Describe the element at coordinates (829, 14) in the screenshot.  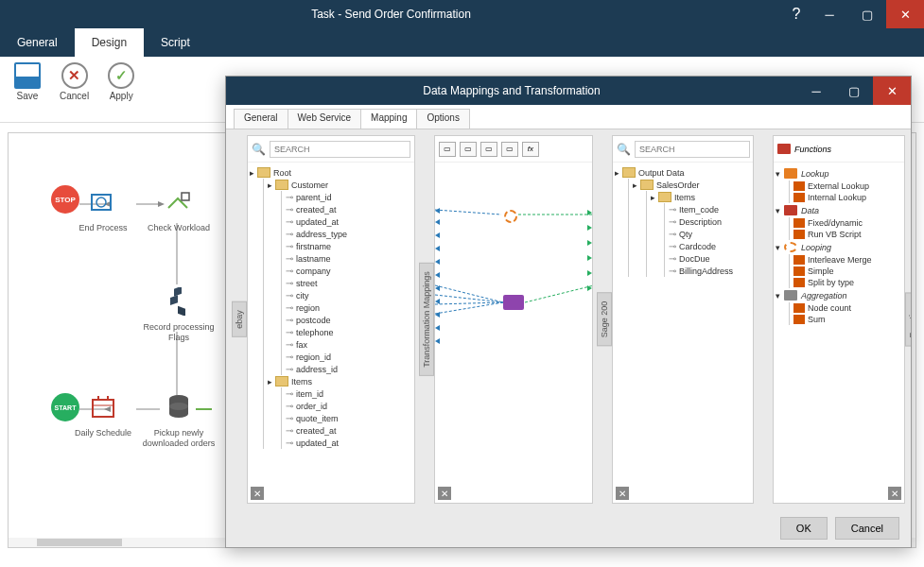
I see `minimize-button: ─` at that location.